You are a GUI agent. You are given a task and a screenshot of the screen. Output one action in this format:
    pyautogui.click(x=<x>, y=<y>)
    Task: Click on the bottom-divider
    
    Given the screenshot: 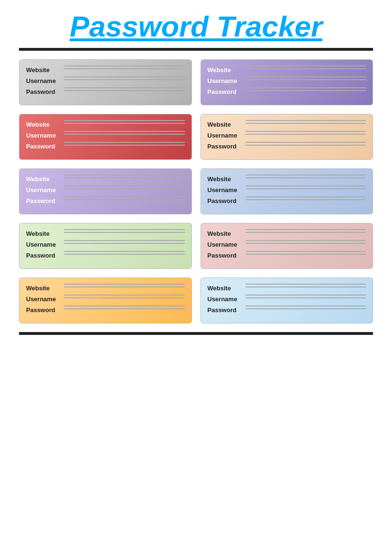 What is the action you would take?
    pyautogui.click(x=196, y=333)
    